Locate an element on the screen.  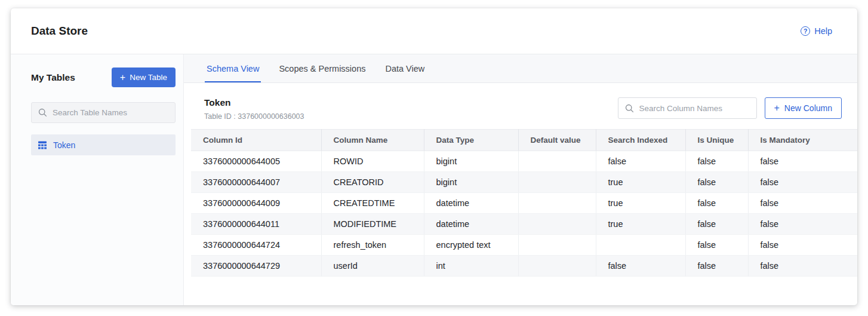
column-header: Data Type is located at coordinates (471, 140).